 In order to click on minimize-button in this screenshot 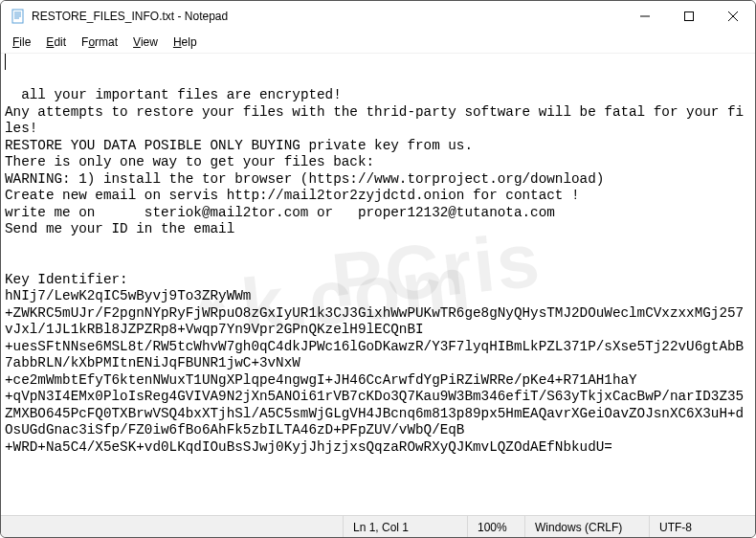, I will do `click(645, 16)`.